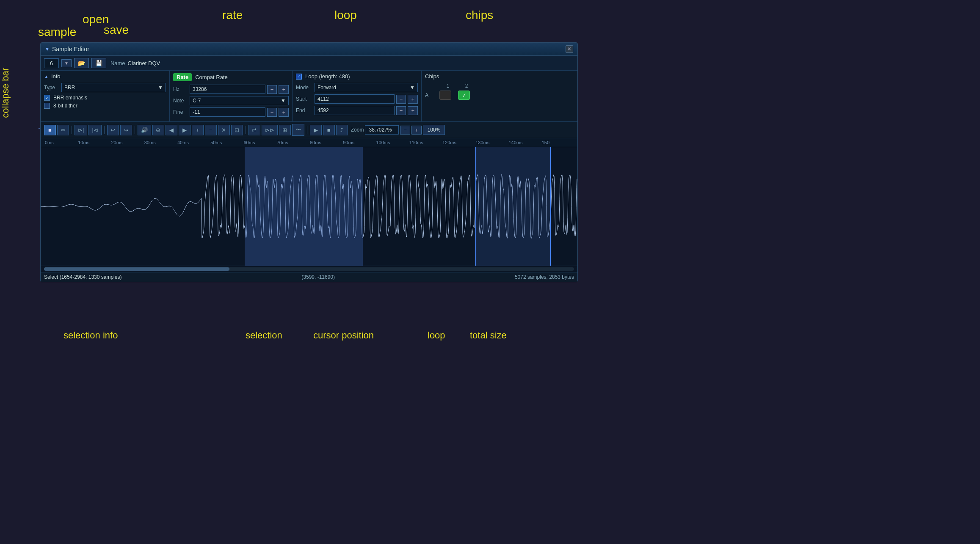 The height and width of the screenshot is (544, 980). What do you see at coordinates (299, 77) in the screenshot?
I see `loop-checkbox: ✓` at bounding box center [299, 77].